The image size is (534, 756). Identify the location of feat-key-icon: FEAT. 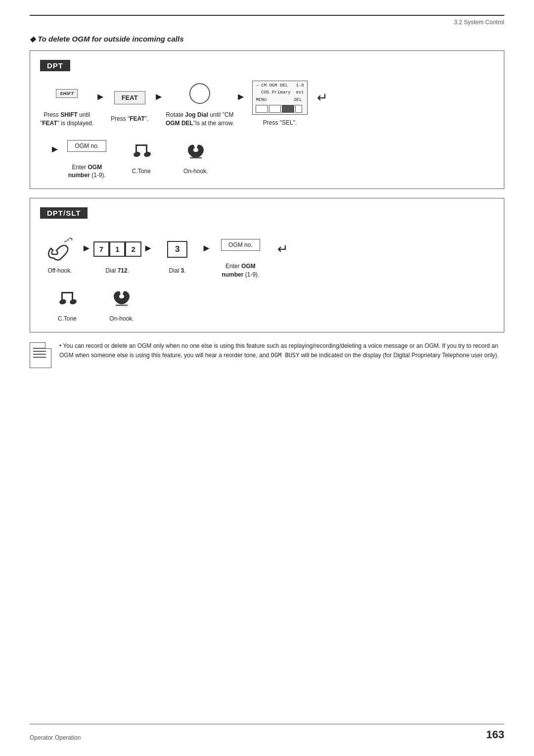
(130, 98).